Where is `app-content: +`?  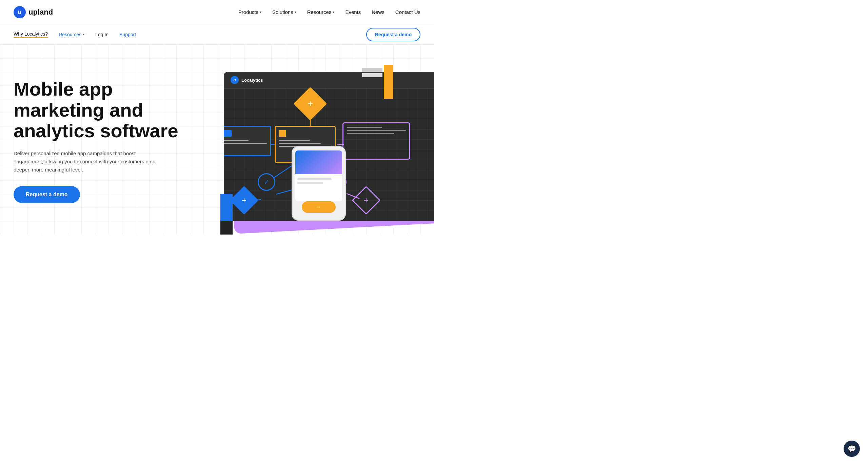
app-content: + is located at coordinates (329, 155).